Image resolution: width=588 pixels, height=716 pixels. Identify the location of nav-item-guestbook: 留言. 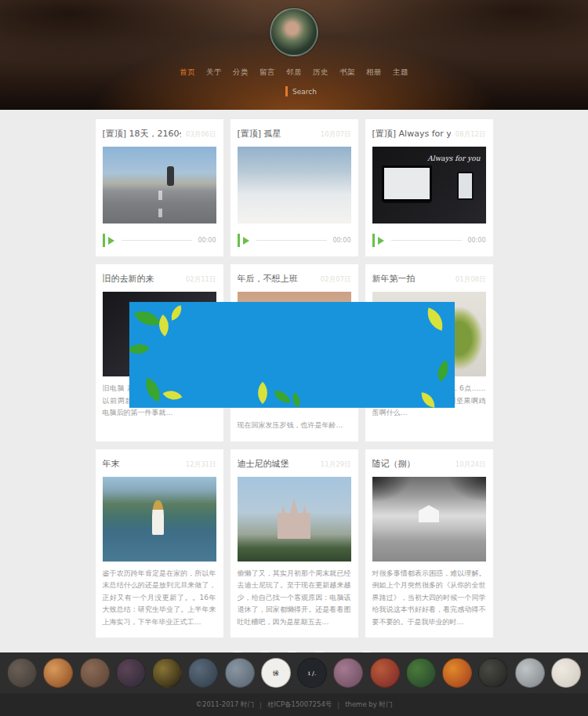
(267, 72).